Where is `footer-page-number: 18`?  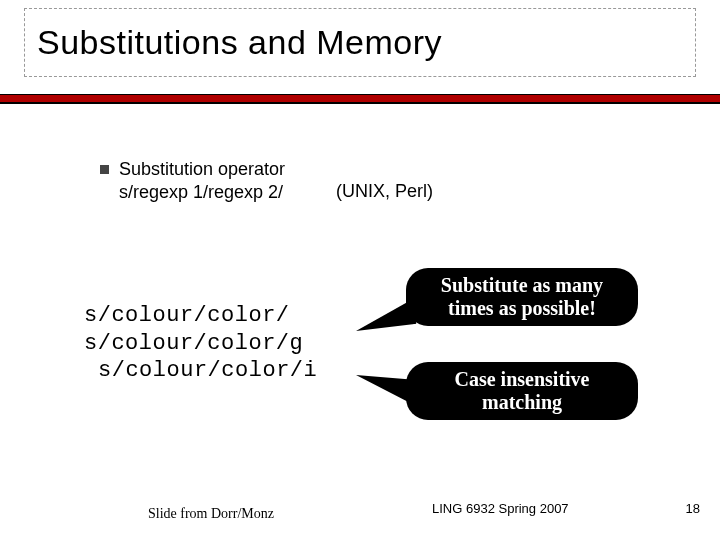
footer-page-number: 18 is located at coordinates (693, 508).